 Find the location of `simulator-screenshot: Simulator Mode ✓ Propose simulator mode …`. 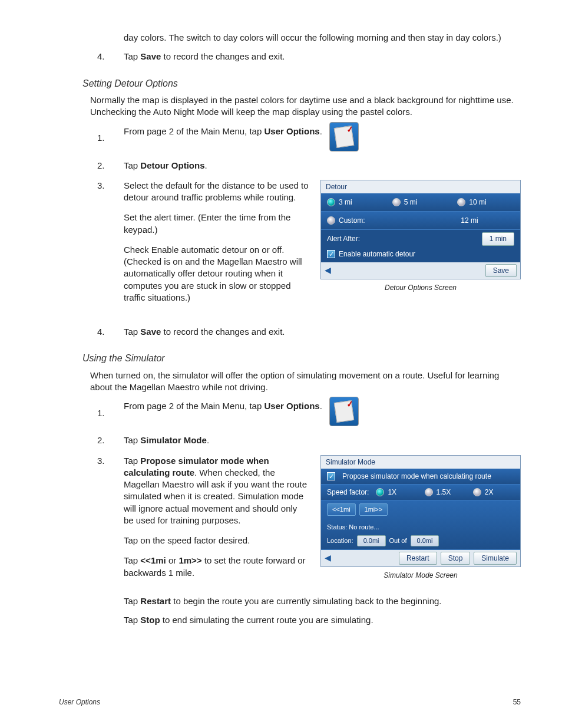

simulator-screenshot: Simulator Mode ✓ Propose simulator mode … is located at coordinates (421, 511).